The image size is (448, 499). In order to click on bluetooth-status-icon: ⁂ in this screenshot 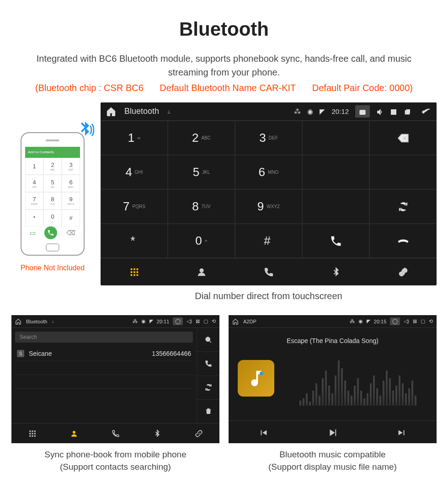, I will do `click(297, 112)`.